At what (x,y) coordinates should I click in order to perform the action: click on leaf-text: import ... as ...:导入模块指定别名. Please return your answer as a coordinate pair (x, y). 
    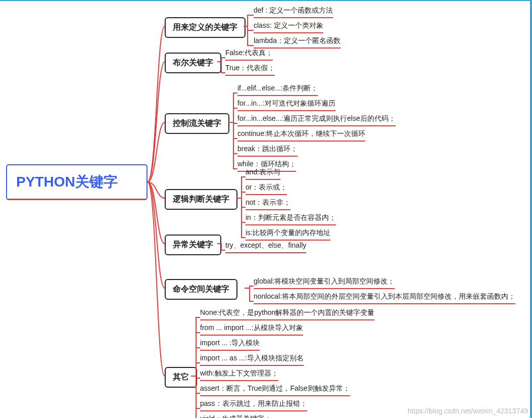
    Looking at the image, I should click on (252, 359).